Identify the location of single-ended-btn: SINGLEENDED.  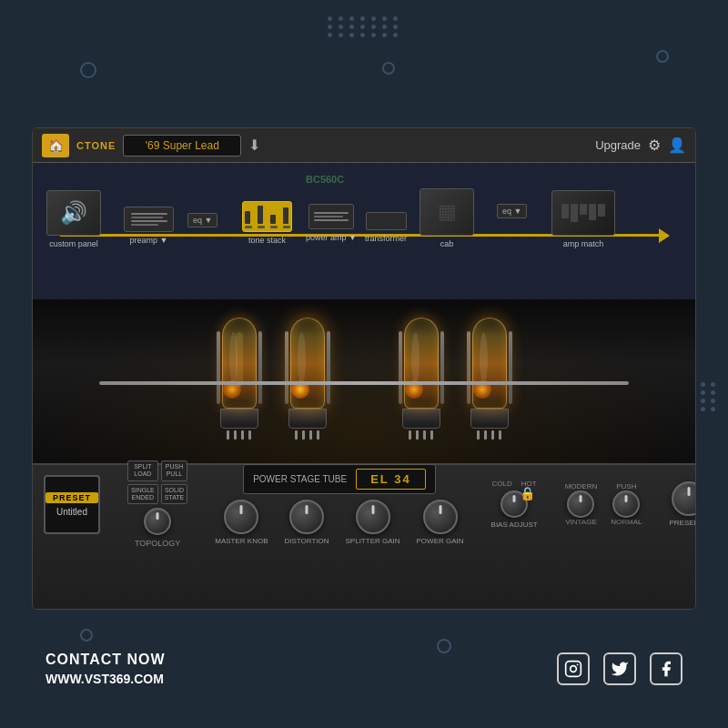
(143, 495).